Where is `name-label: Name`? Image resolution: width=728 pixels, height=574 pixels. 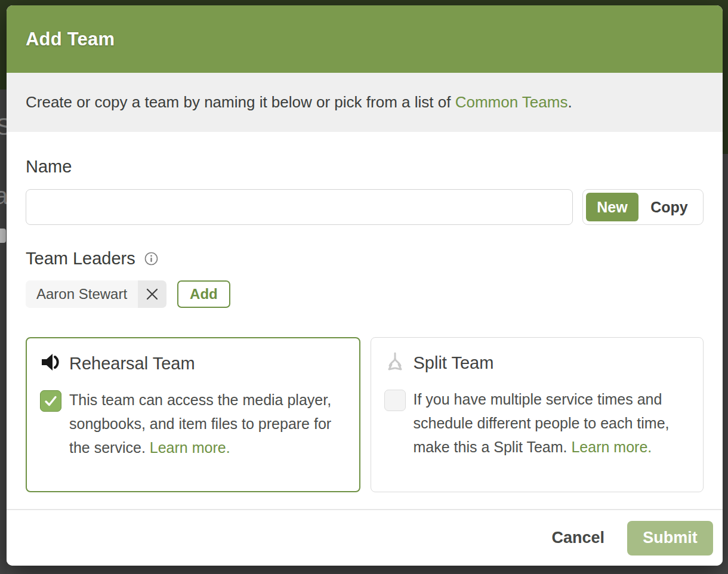
name-label: Name is located at coordinates (365, 167).